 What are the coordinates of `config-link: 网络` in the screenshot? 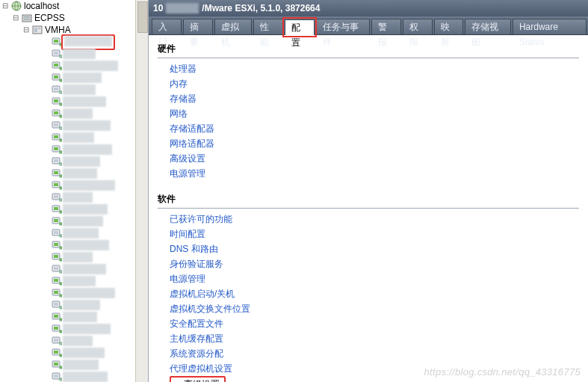 It's located at (374, 114).